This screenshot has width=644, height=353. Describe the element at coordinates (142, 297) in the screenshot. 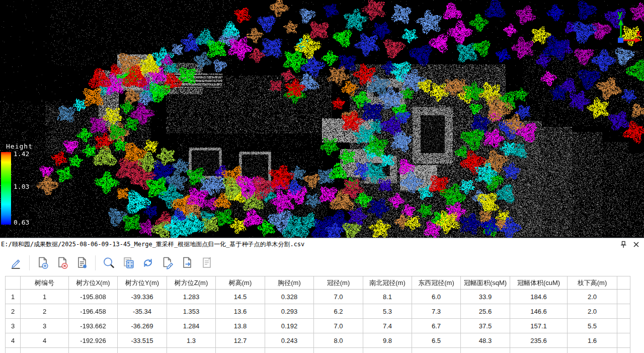

I see `cell: -39.336` at that location.